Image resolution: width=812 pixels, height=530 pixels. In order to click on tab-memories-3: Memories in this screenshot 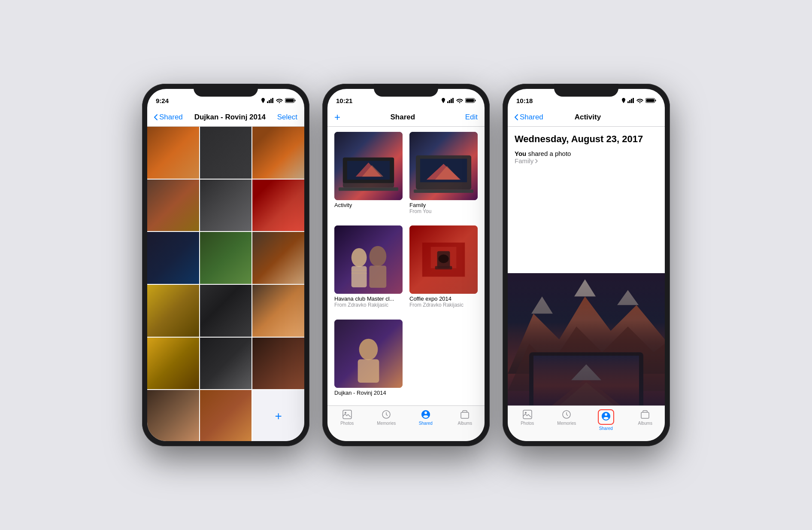, I will do `click(567, 417)`.